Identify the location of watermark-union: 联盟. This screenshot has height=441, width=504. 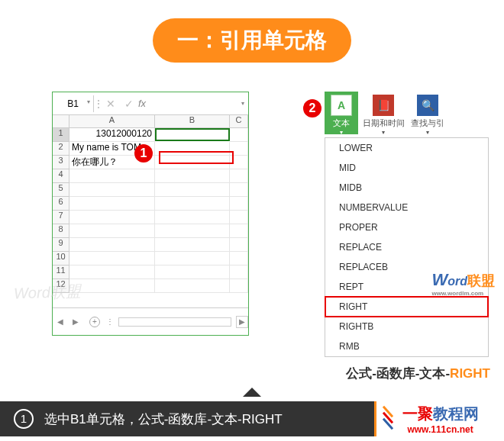
(481, 281).